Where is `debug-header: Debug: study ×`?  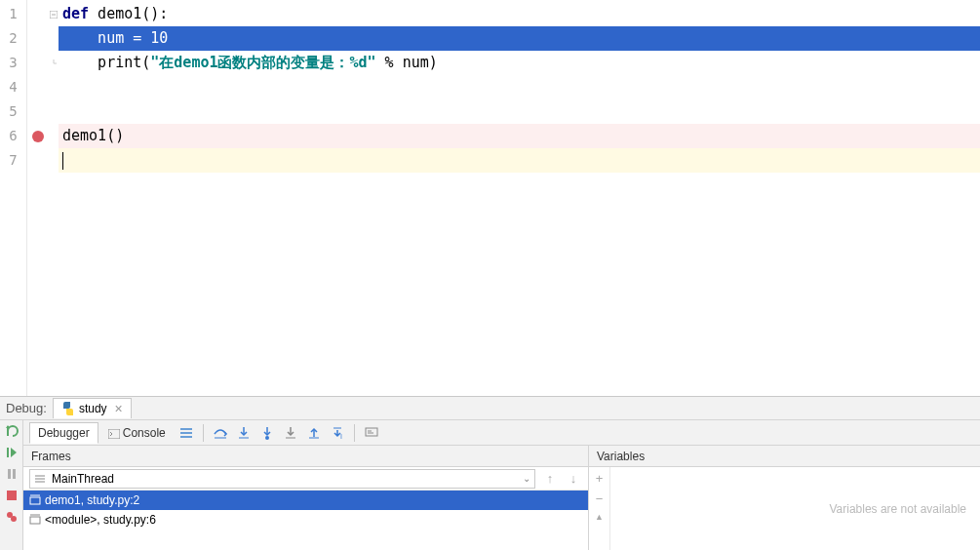 debug-header: Debug: study × is located at coordinates (490, 409).